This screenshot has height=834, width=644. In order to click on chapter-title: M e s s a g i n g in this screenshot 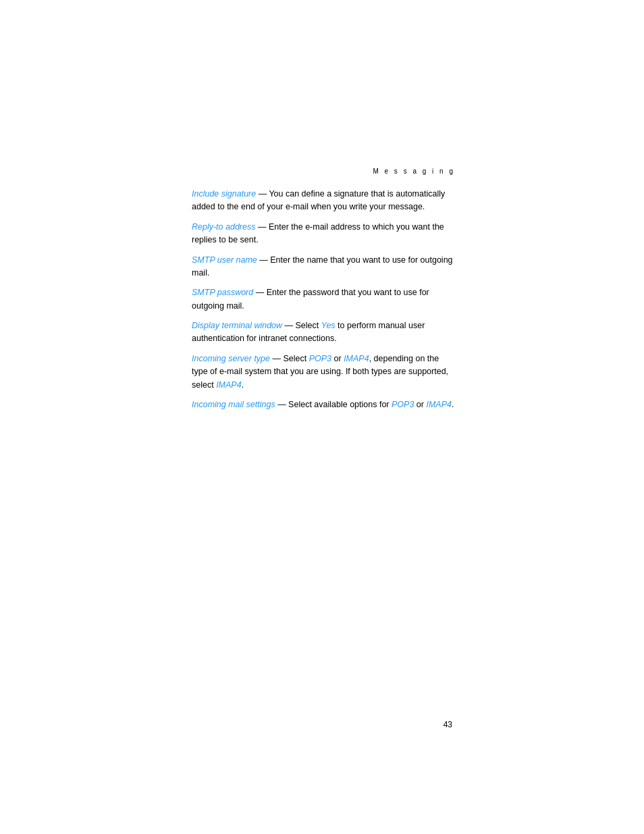, I will do `click(414, 172)`.